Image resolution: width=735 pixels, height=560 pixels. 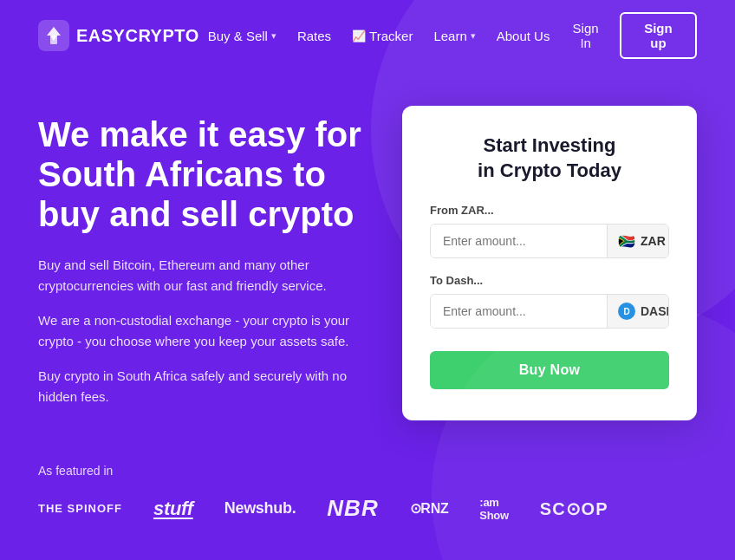 I want to click on nav-learn: Learn ▾, so click(x=454, y=36).